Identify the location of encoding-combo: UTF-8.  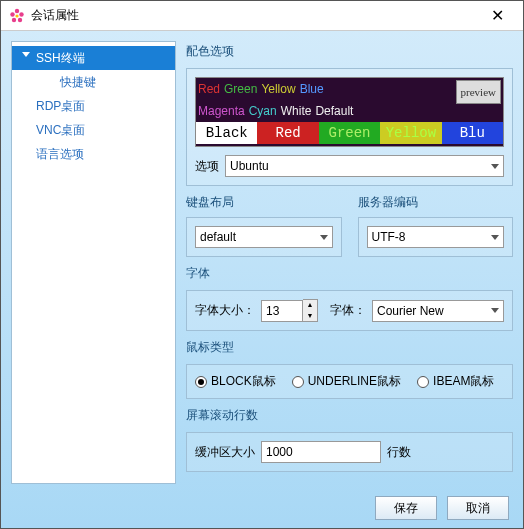
(436, 237).